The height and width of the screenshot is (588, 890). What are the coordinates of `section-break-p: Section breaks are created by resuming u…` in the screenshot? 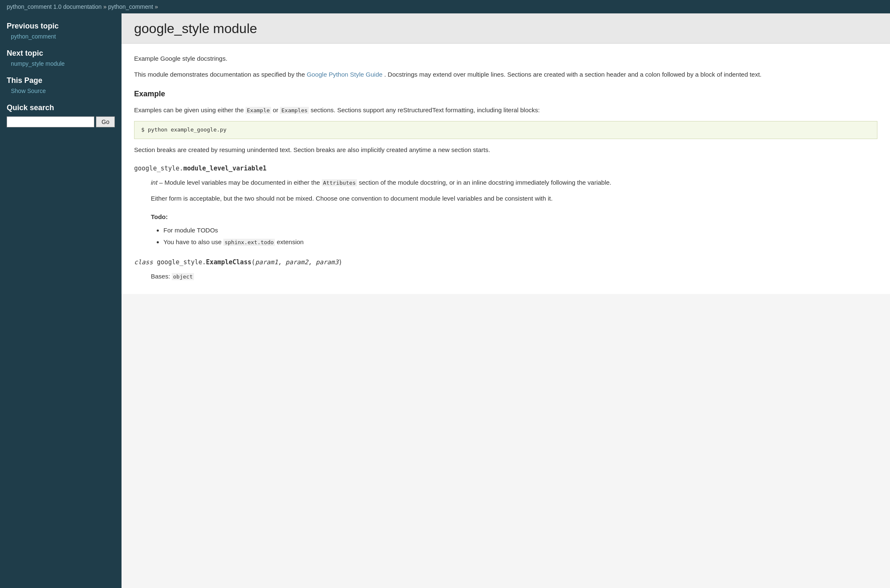 It's located at (506, 150).